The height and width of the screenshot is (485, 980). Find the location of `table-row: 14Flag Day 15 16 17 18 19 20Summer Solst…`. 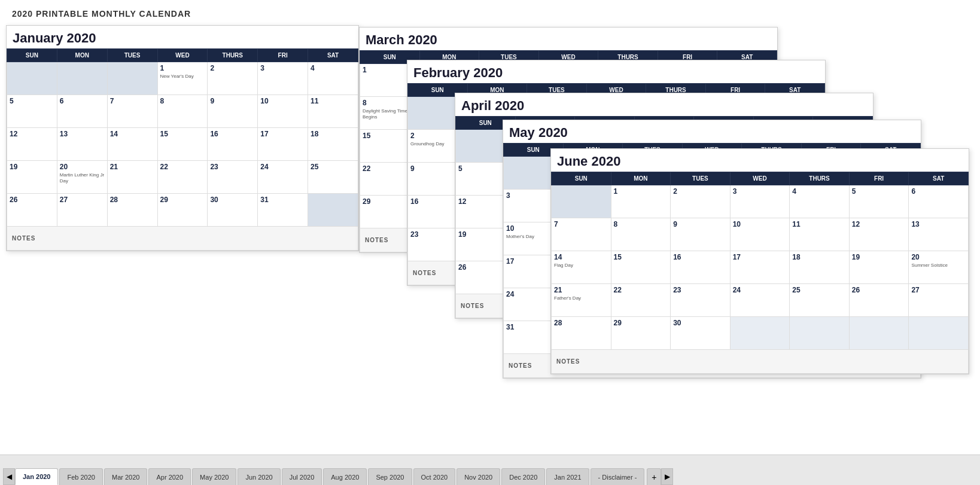

table-row: 14Flag Day 15 16 17 18 19 20Summer Solst… is located at coordinates (760, 268).